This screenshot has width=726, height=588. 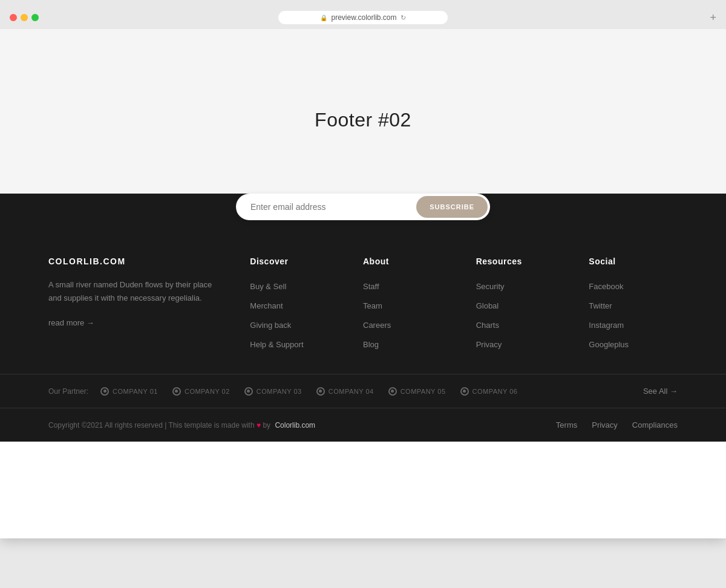 I want to click on list-item: Facebook, so click(x=633, y=286).